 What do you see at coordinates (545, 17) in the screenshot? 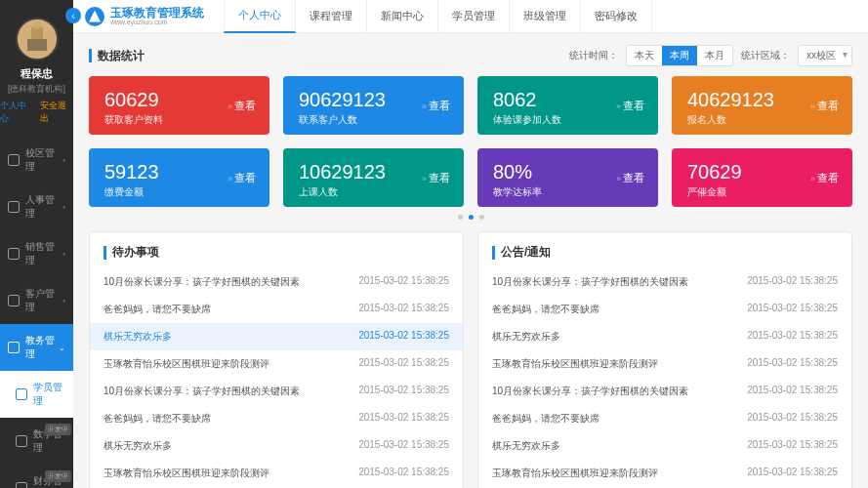
I see `tab-4: 班级管理` at bounding box center [545, 17].